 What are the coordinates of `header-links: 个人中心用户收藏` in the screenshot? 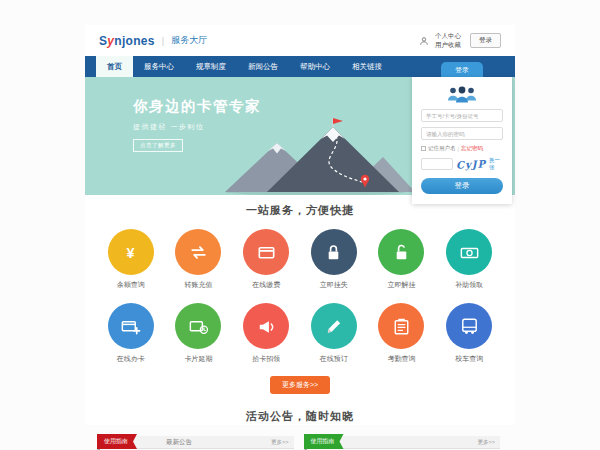 It's located at (449, 41).